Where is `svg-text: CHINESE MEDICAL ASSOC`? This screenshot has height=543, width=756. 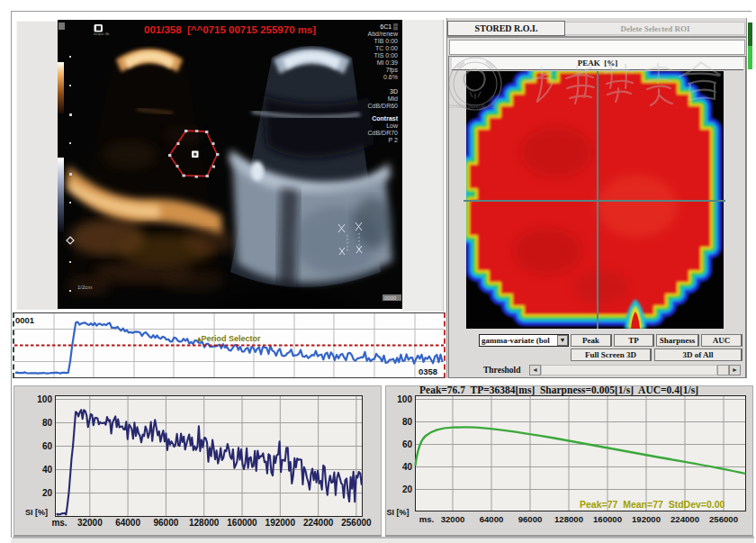
svg-text: CHINESE MEDICAL ASSOC is located at coordinates (475, 106).